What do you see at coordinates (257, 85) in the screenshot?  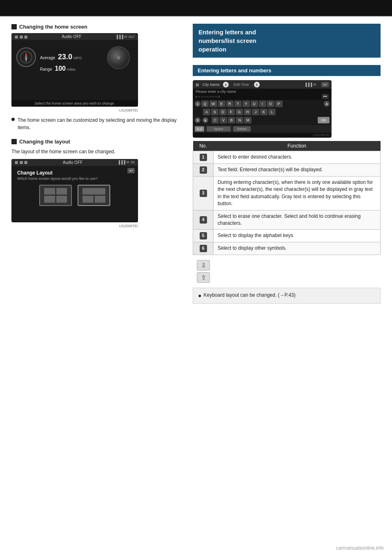 I see `kb-badge-3: 3` at bounding box center [257, 85].